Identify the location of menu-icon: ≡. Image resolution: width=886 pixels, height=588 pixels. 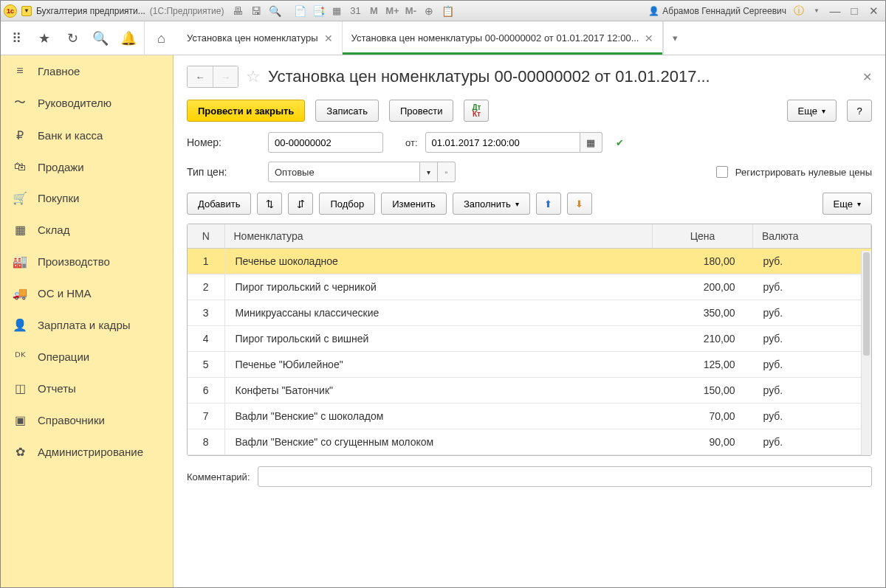
(20, 71).